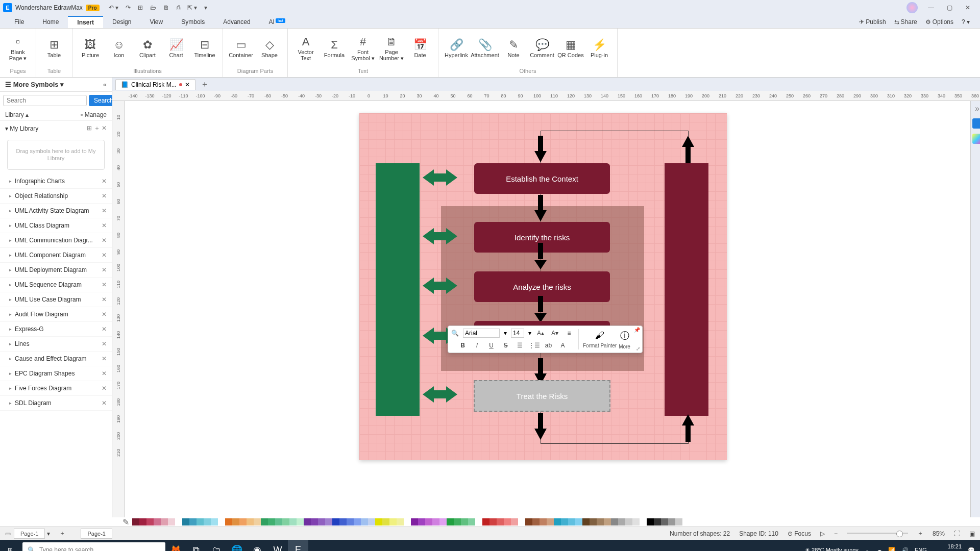 This screenshot has height=551, width=980. Describe the element at coordinates (569, 333) in the screenshot. I see `align-icon: ≡` at that location.